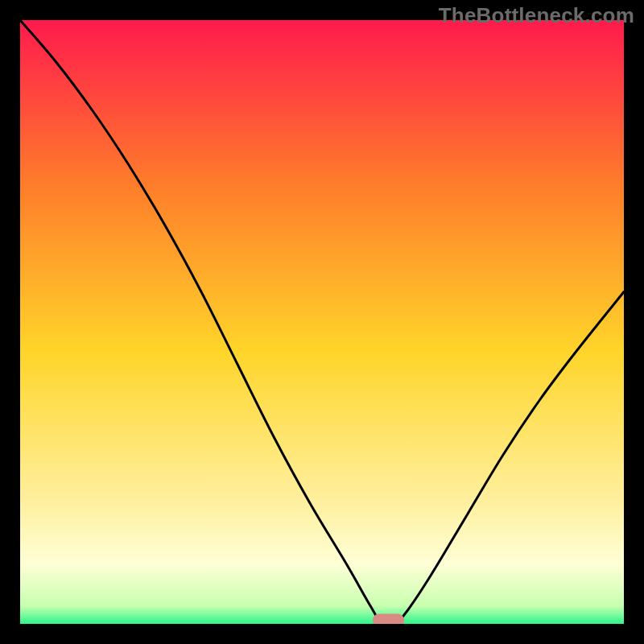 The height and width of the screenshot is (644, 644). Describe the element at coordinates (389, 619) in the screenshot. I see `optimal-marker` at that location.